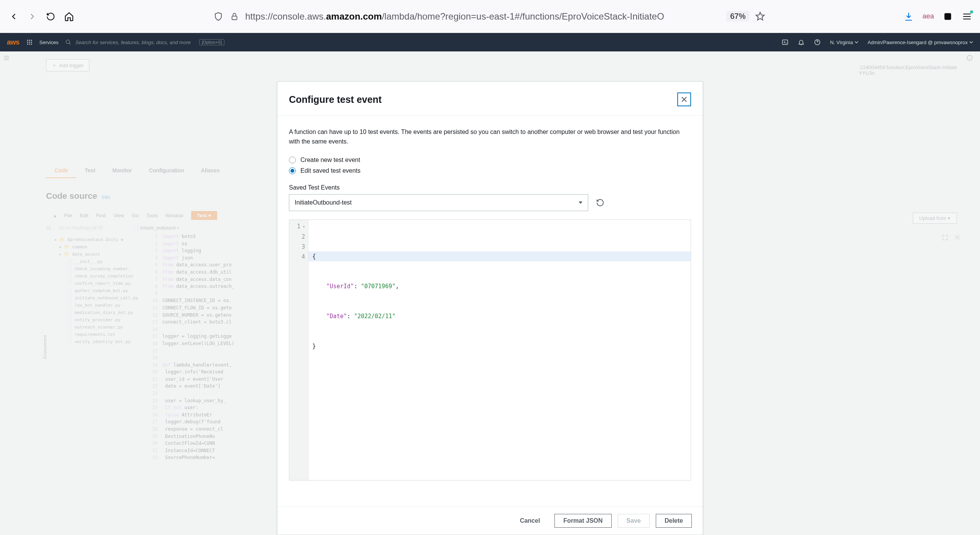 The height and width of the screenshot is (535, 980). Describe the element at coordinates (909, 17) in the screenshot. I see `download-icon` at that location.